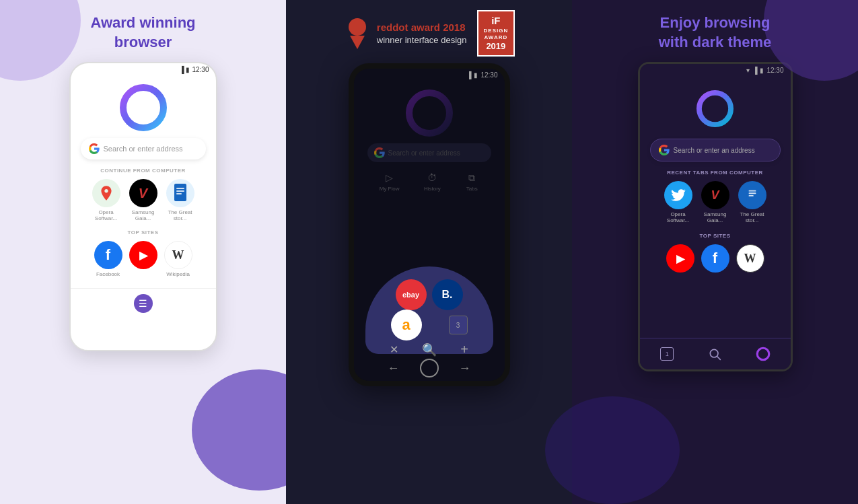  I want to click on middle-opera-logo, so click(429, 113).